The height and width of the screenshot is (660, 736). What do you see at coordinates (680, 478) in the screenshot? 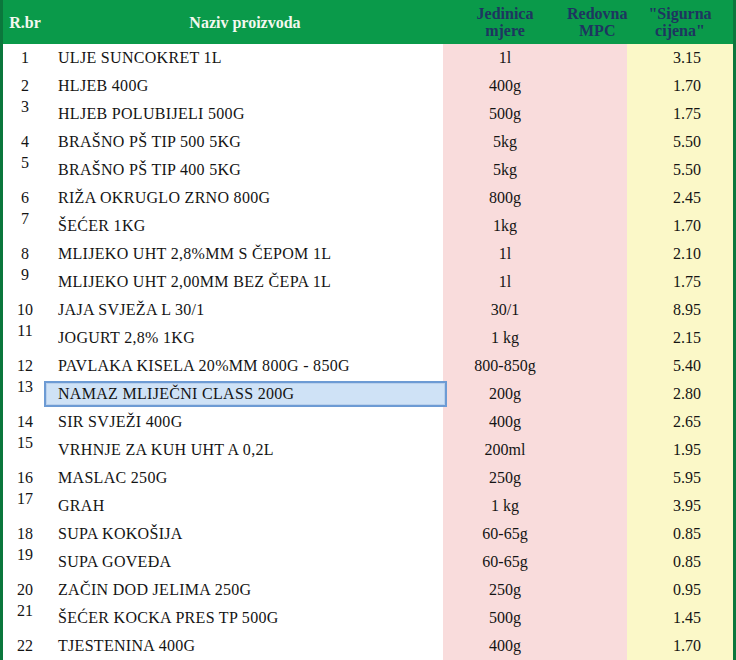
I see `safe-price-cell: 5.95` at bounding box center [680, 478].